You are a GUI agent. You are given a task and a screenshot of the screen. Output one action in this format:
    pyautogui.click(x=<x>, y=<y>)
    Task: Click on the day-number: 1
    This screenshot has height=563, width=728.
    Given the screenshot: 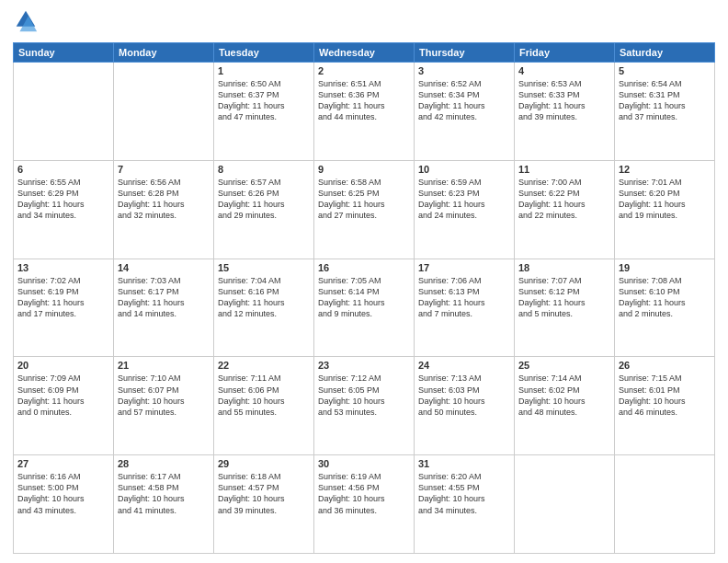 What is the action you would take?
    pyautogui.click(x=264, y=71)
    